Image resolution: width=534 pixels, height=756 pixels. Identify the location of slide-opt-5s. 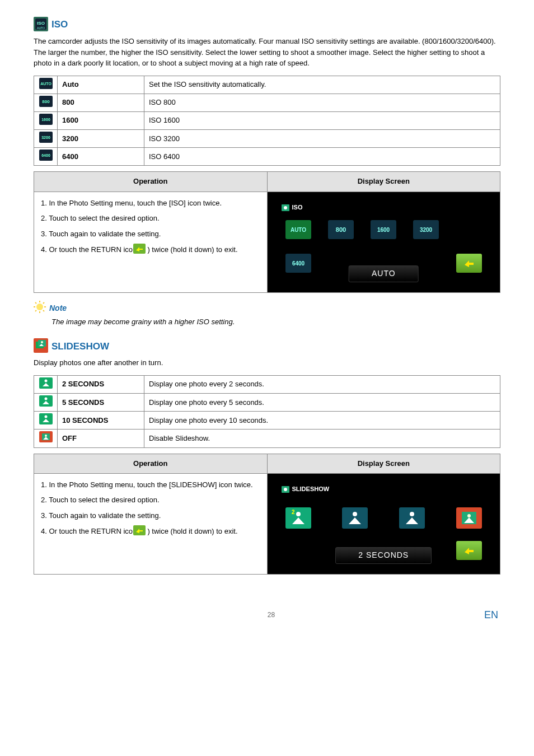
(355, 518).